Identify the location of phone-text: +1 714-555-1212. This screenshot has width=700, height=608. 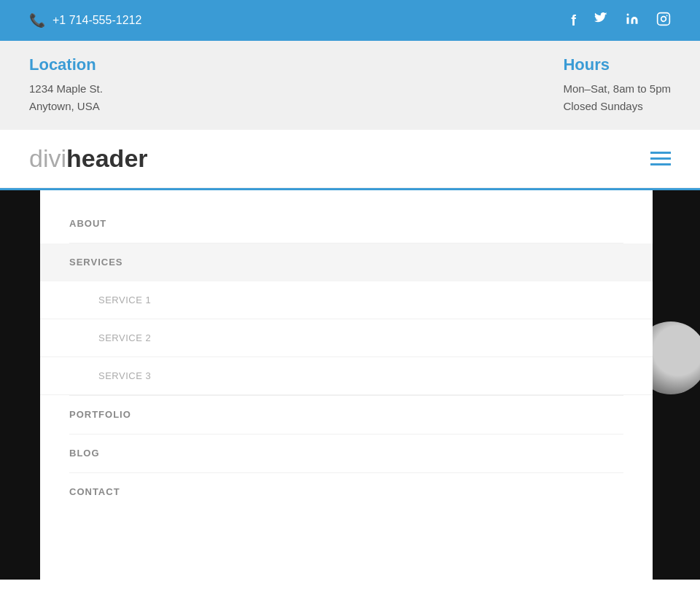
(97, 20).